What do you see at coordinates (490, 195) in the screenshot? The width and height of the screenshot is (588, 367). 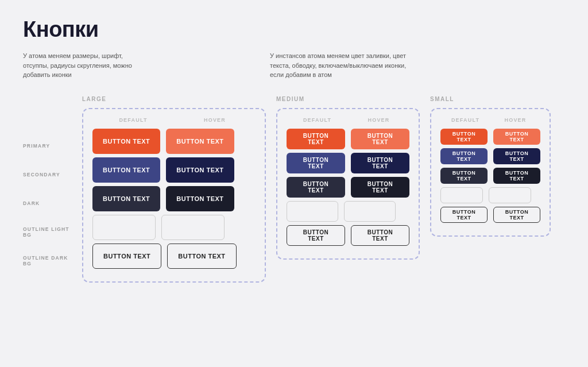 I see `small-outline-light-row` at bounding box center [490, 195].